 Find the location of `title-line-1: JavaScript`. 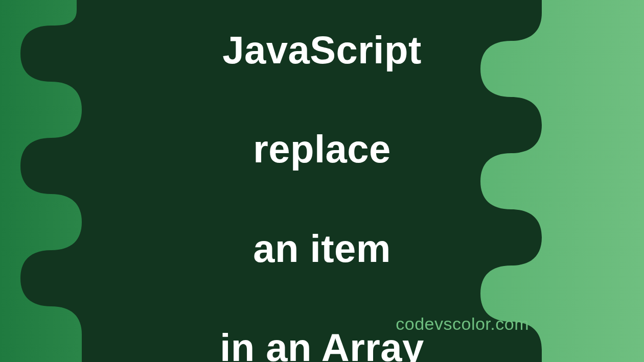

title-line-1: JavaScript is located at coordinates (322, 50).